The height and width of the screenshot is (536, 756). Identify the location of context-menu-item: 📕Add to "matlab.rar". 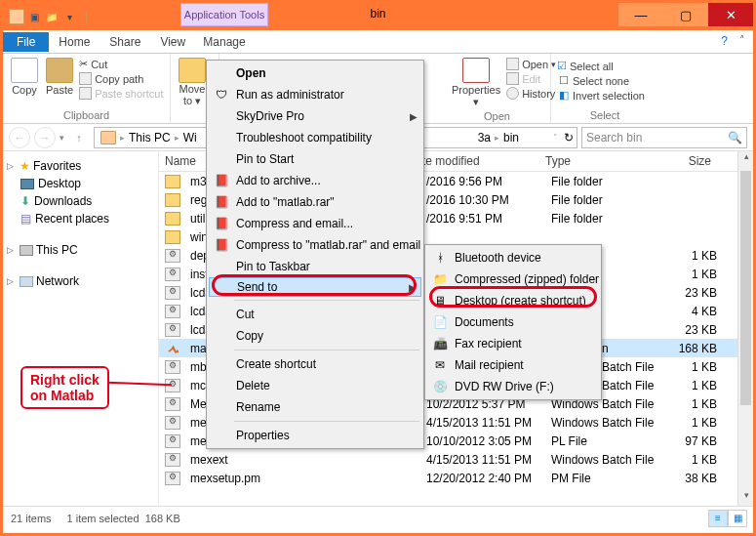
(315, 202).